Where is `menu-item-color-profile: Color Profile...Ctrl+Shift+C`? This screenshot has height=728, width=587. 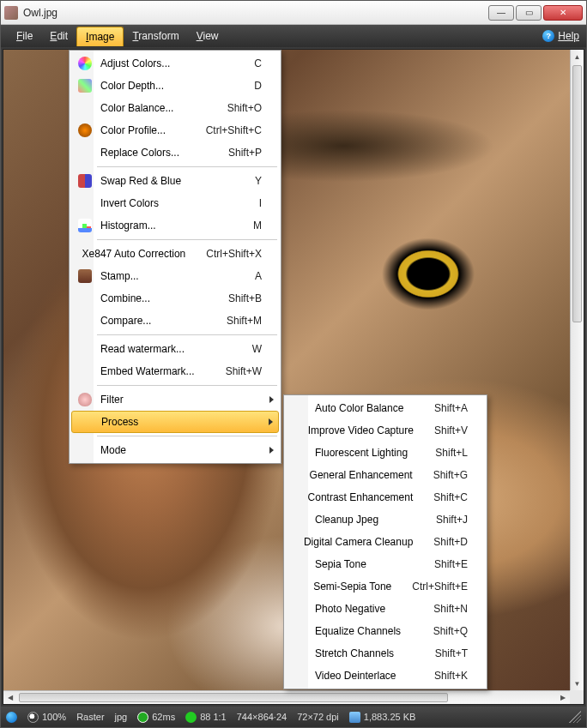 menu-item-color-profile: Color Profile...Ctrl+Shift+C is located at coordinates (175, 130).